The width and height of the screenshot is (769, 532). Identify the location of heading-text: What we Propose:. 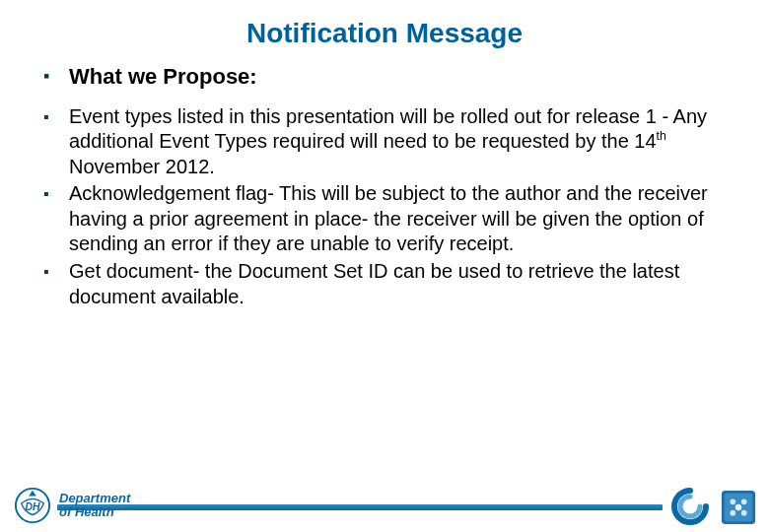
(164, 77).